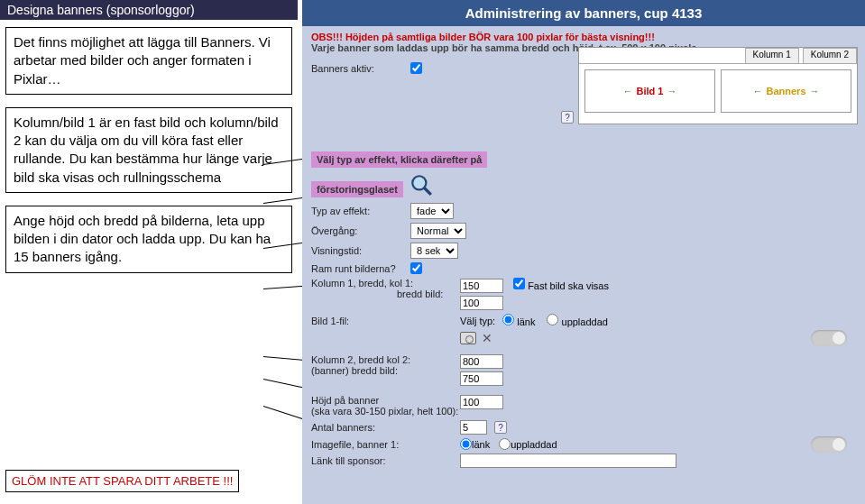 The height and width of the screenshot is (504, 865). What do you see at coordinates (386, 427) in the screenshot?
I see `antal-label: Antal banners:` at bounding box center [386, 427].